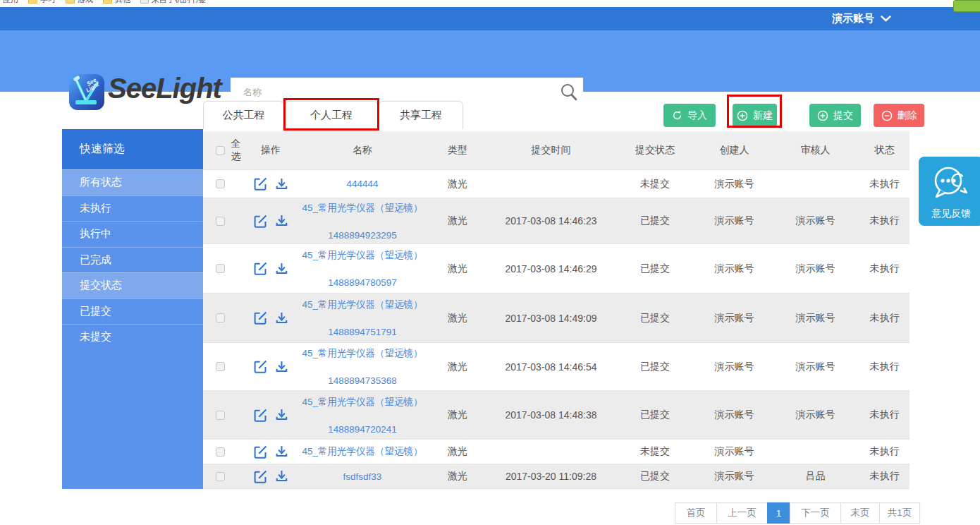  Describe the element at coordinates (362, 183) in the screenshot. I see `project-name-link: 444444` at that location.